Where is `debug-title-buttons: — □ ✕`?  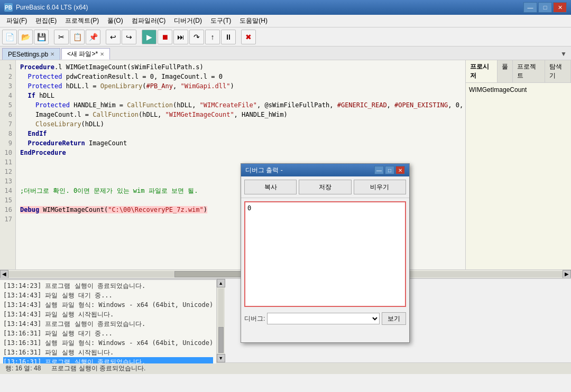
debug-title-buttons: — □ ✕ is located at coordinates (390, 170).